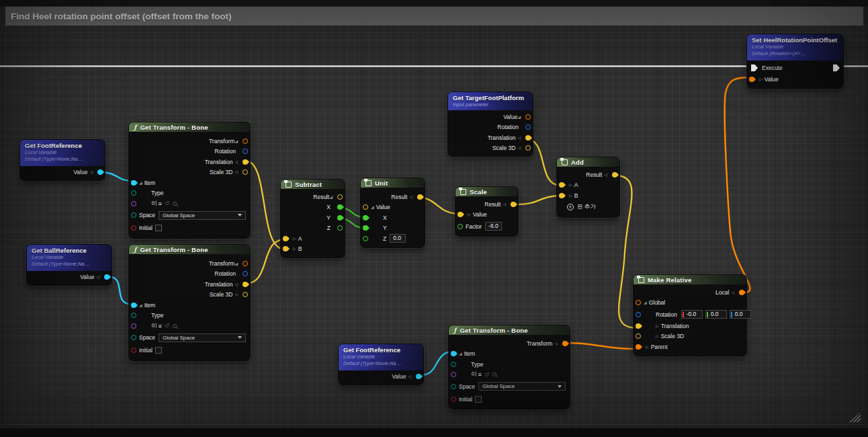 This screenshot has width=868, height=437. What do you see at coordinates (189, 180) in the screenshot?
I see `node-get-transform-bone-1: ƒ Get Transform - Bone Transform◢ Rotati…` at bounding box center [189, 180].